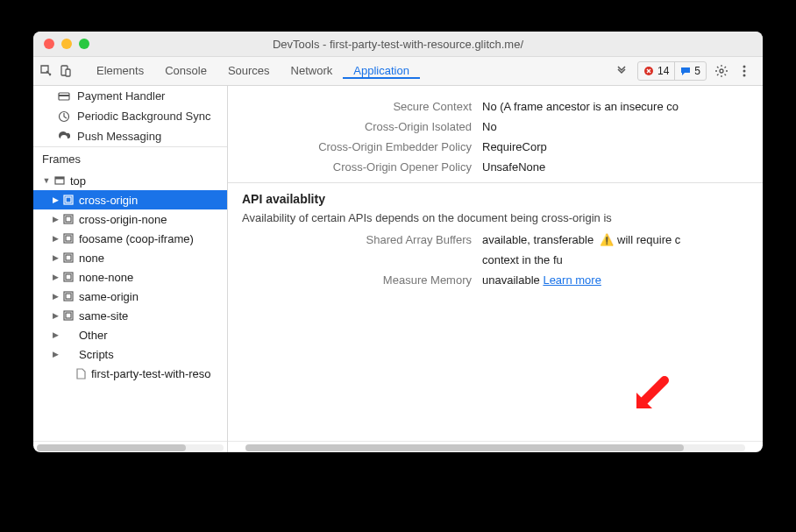 This screenshot has width=796, height=532. I want to click on tree-top: ▼top, so click(130, 181).